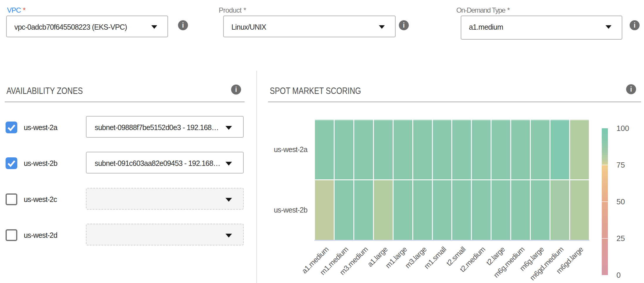 The height and width of the screenshot is (283, 644). What do you see at coordinates (165, 127) in the screenshot?
I see `subnet-select: subnet-09888f7be5152d0e3 - 192.168…` at bounding box center [165, 127].